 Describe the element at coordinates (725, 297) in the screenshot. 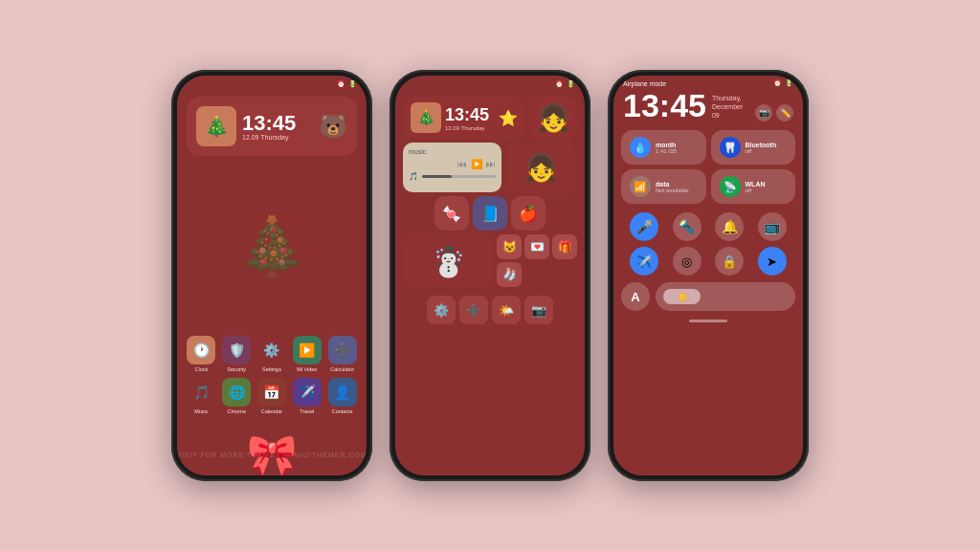

I see `brightness-bar: ☀️` at that location.